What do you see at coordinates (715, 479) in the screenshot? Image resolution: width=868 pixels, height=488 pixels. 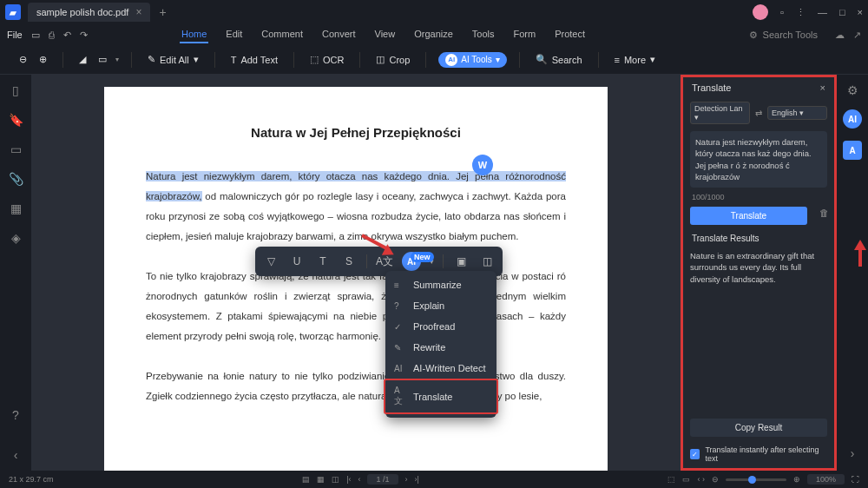 I see `zoom-out-status-icon: ⊖` at bounding box center [715, 479].